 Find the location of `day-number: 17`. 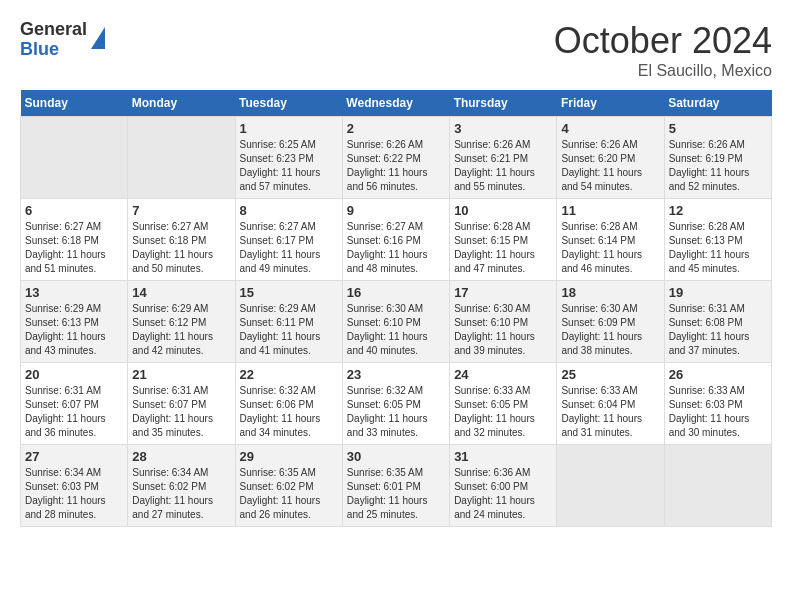

day-number: 17 is located at coordinates (503, 292).